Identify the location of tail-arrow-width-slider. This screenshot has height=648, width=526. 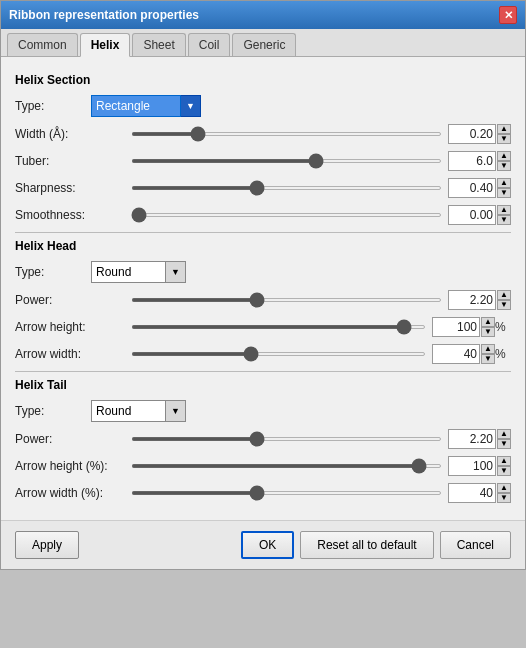
(286, 493).